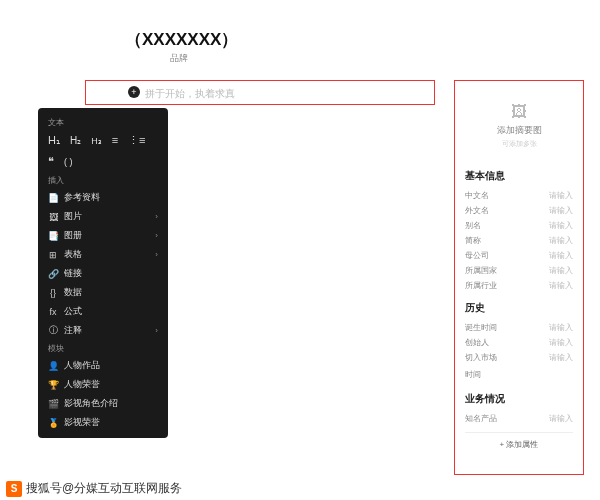 The height and width of the screenshot is (500, 600). Describe the element at coordinates (53, 385) in the screenshot. I see `module-icon: 🏆` at that location.